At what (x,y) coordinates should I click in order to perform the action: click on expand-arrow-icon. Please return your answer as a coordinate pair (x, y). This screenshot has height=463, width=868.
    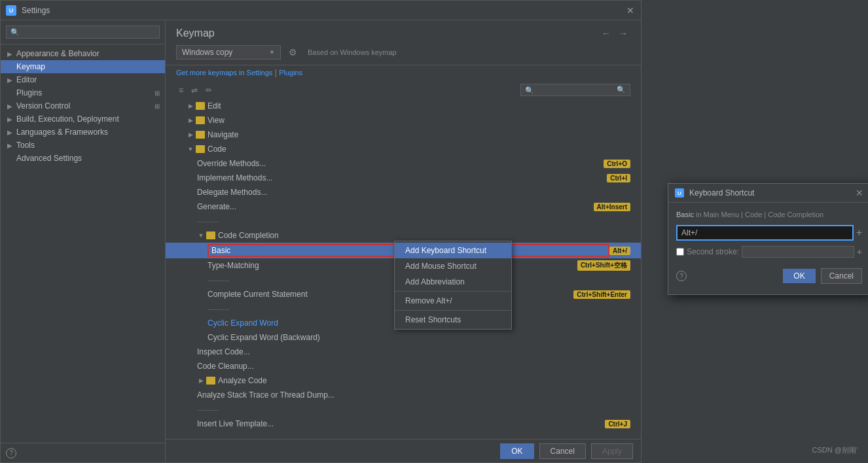
    Looking at the image, I should click on (10, 93).